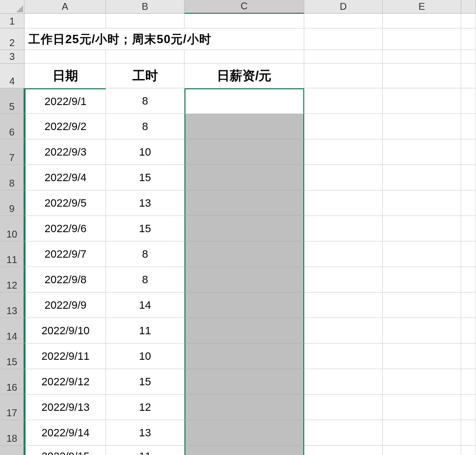 This screenshot has width=476, height=455. Describe the element at coordinates (422, 305) in the screenshot. I see `cell-E13` at that location.